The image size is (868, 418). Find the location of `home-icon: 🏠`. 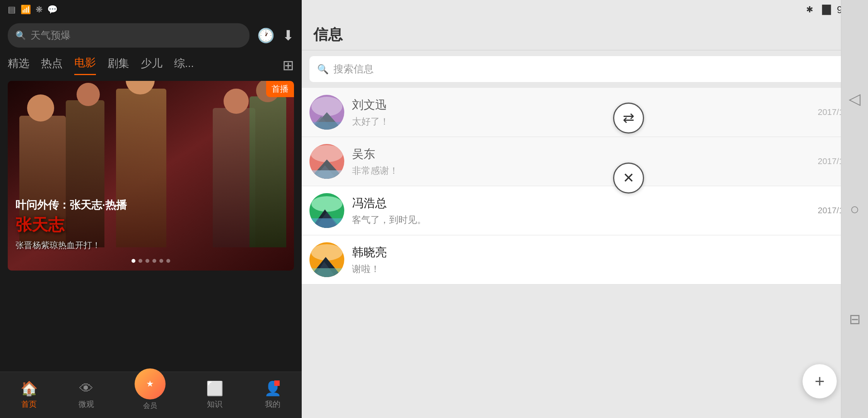

home-icon: 🏠 is located at coordinates (29, 389).